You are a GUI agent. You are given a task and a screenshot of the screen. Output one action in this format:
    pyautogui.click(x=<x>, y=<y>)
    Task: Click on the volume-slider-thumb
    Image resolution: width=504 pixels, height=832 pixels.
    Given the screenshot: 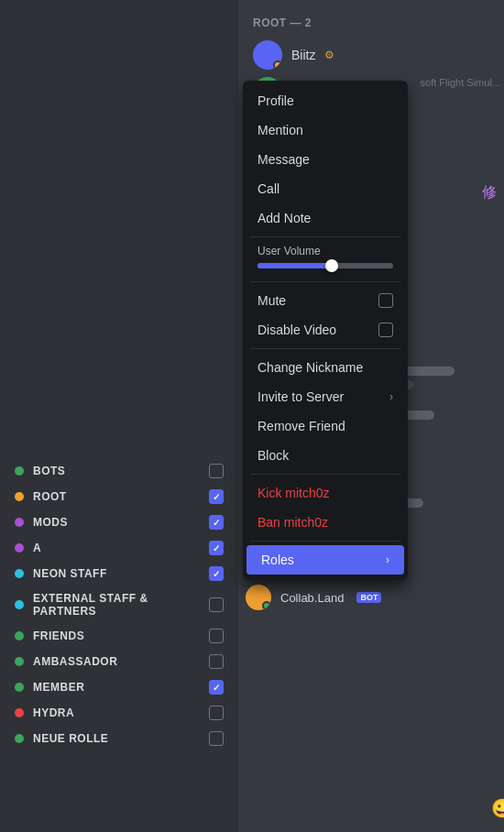 What is the action you would take?
    pyautogui.click(x=332, y=266)
    